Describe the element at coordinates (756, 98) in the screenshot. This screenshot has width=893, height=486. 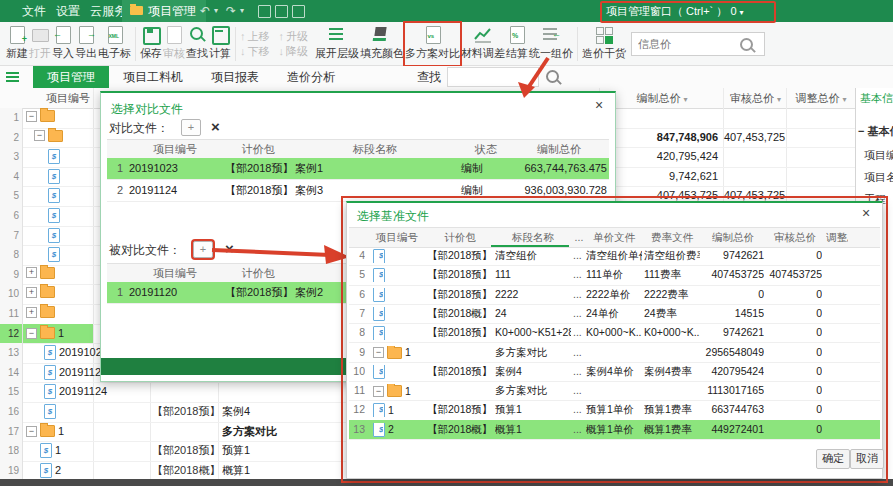
I see `column-header-audit: 审核总价 ▾` at that location.